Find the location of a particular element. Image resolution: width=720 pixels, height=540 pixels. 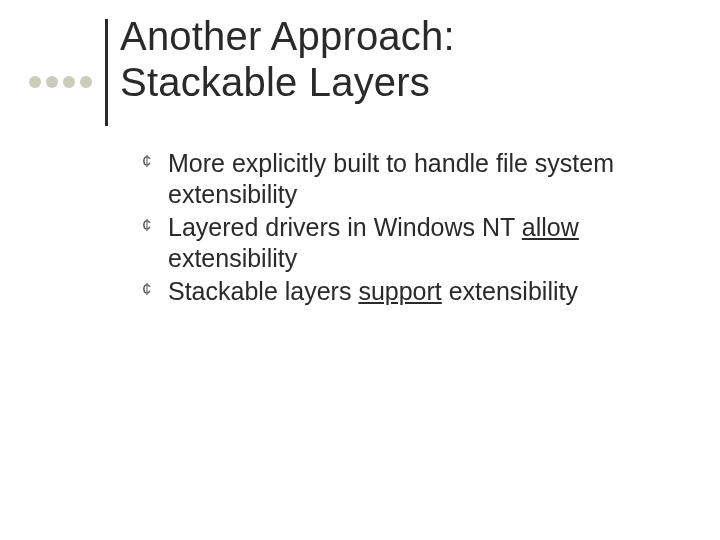

title-line-1: Another Approach: is located at coordinates (288, 36).